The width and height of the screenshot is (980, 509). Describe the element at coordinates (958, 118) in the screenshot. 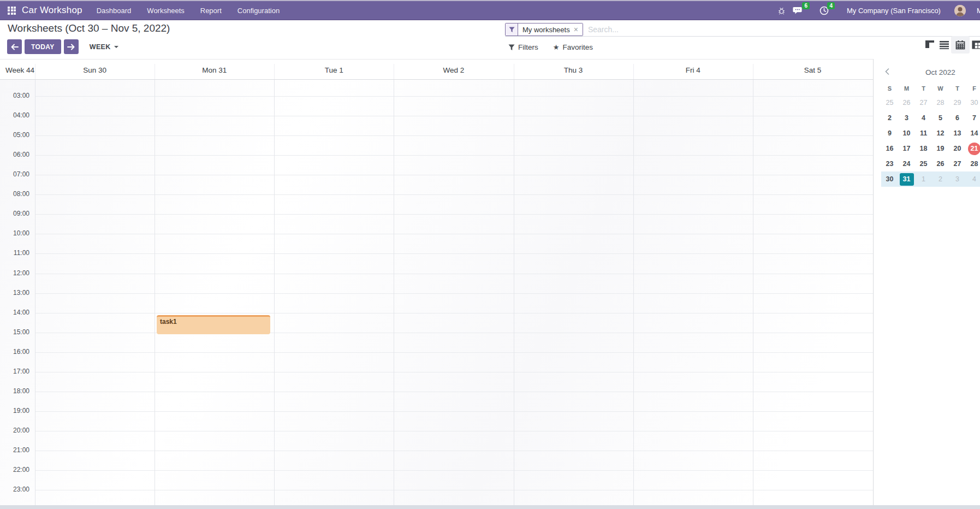

I see `minical-day-6: 6` at that location.